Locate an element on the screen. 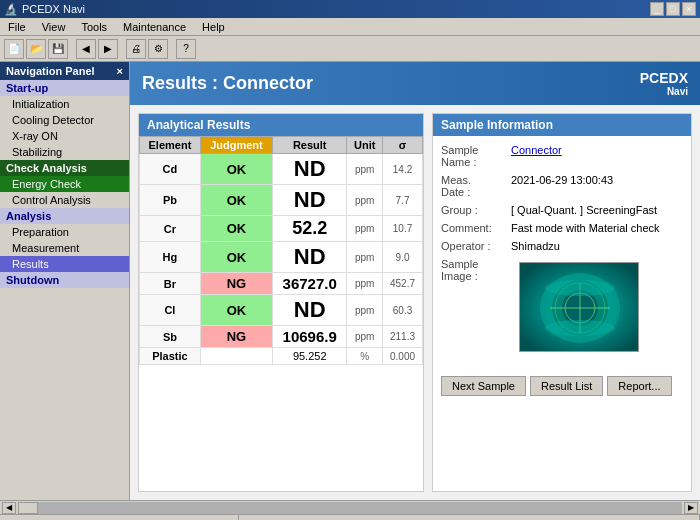 Image resolution: width=700 pixels, height=520 pixels. info-row-operator: Operator : Shimadzu is located at coordinates (562, 246).